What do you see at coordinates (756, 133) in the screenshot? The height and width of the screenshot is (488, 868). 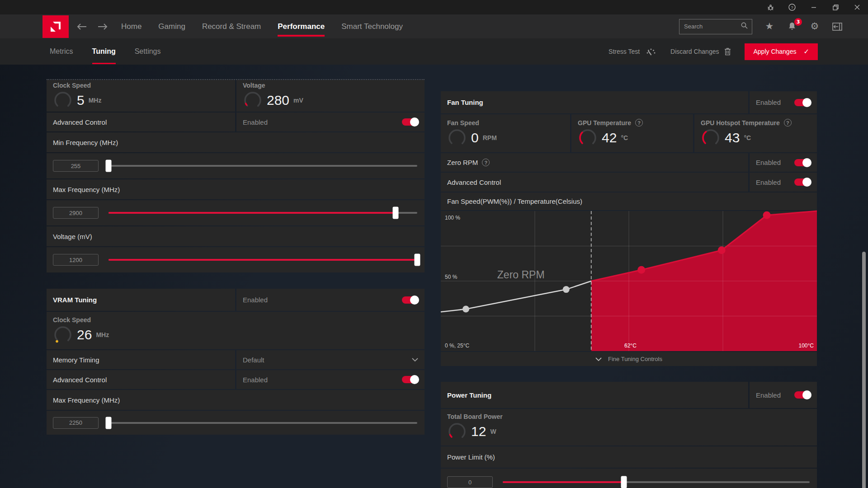 I see `gpu-hotspot-temperature-cell: GPU Hotspot Temperature? 43°C` at bounding box center [756, 133].